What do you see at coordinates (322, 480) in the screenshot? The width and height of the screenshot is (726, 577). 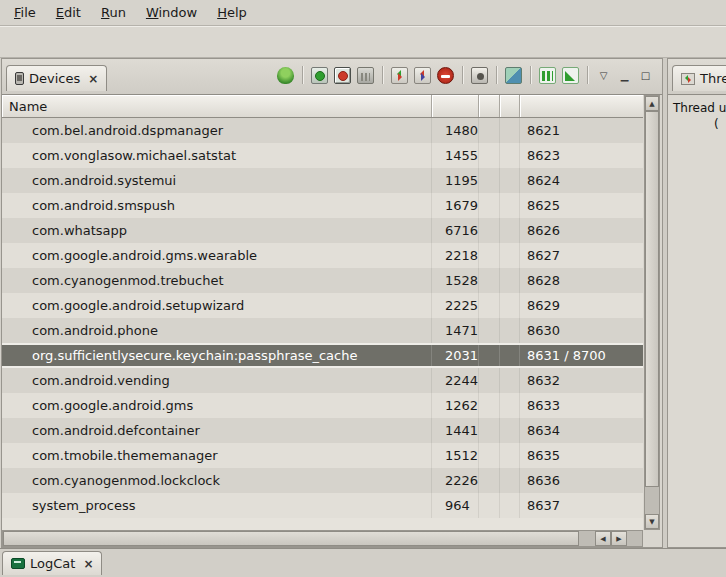 I see `table-row: com.cyanogenmod.lockclock222658636` at bounding box center [322, 480].